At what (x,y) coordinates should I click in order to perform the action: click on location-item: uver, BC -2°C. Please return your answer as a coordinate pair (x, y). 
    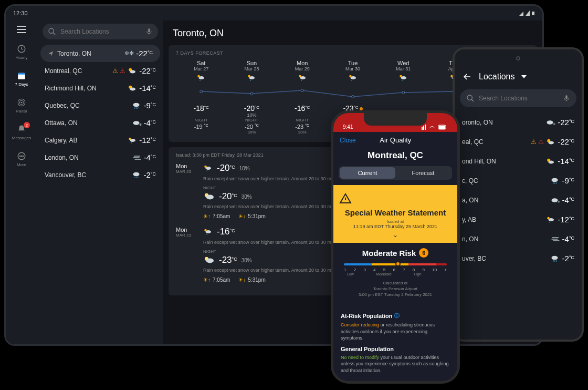
    Looking at the image, I should click on (518, 259).